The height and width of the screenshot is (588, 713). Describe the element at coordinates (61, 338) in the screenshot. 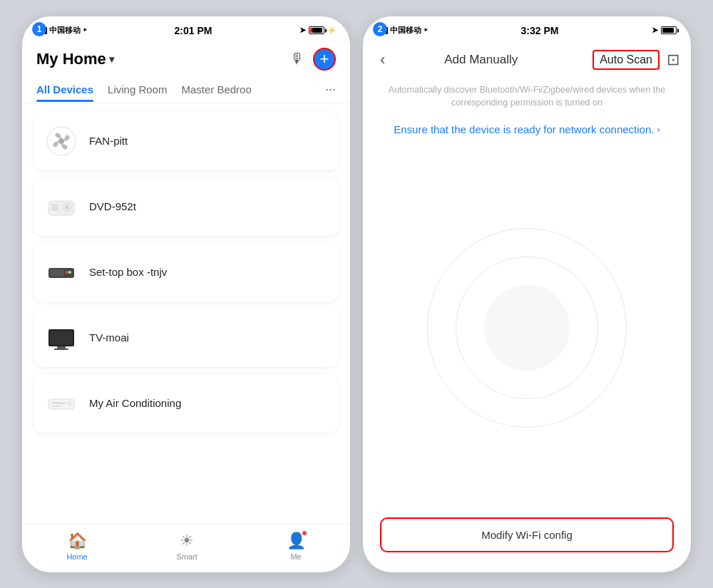

I see `tv-icon` at that location.